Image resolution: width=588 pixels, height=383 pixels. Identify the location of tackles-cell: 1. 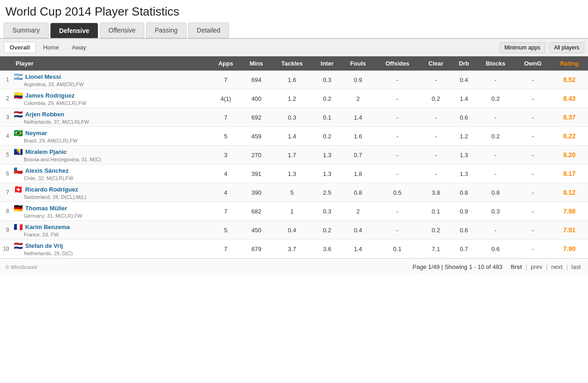
(292, 212).